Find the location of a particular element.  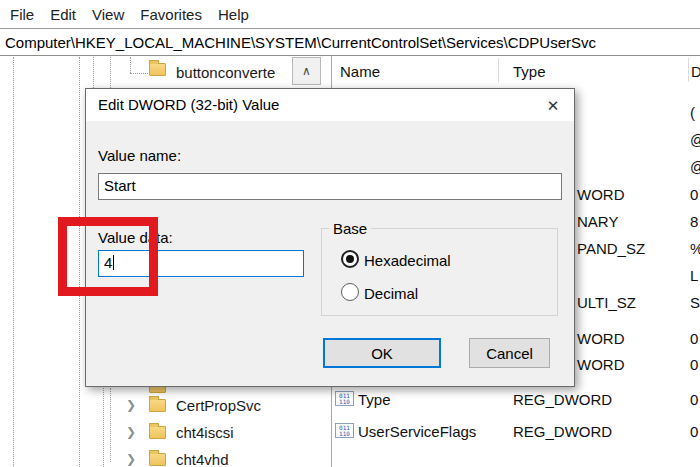

annotation-highlight-box is located at coordinates (108, 256).